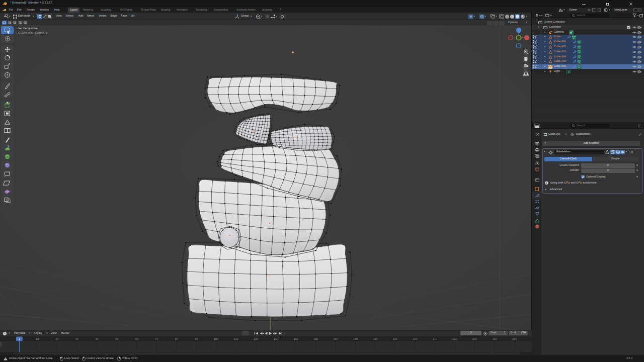 Image resolution: width=644 pixels, height=362 pixels. What do you see at coordinates (216, 339) in the screenshot?
I see `svg-text: 100` at bounding box center [216, 339].